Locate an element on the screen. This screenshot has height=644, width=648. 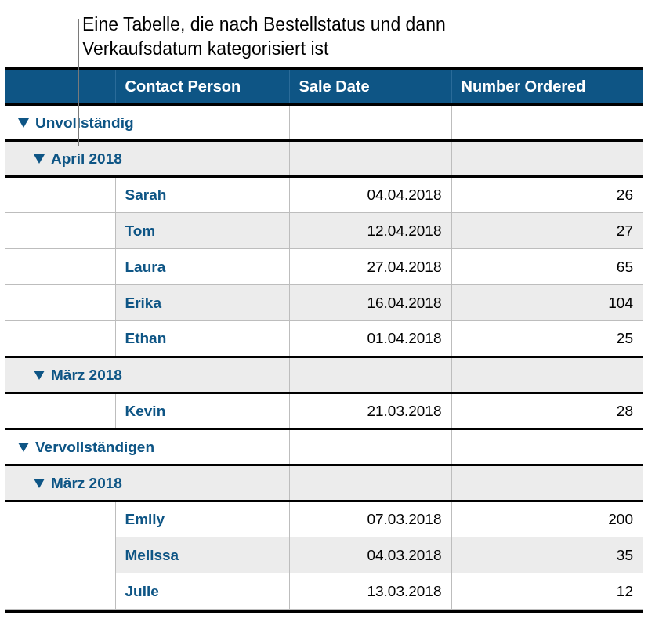
table-row: Melissa04.03.201835 is located at coordinates (324, 555).